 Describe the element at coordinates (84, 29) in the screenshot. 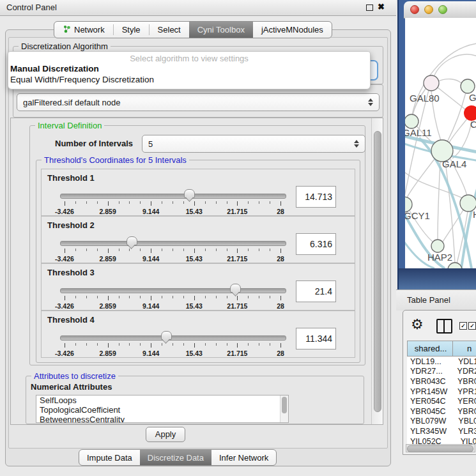

I see `tab-network: Network` at that location.